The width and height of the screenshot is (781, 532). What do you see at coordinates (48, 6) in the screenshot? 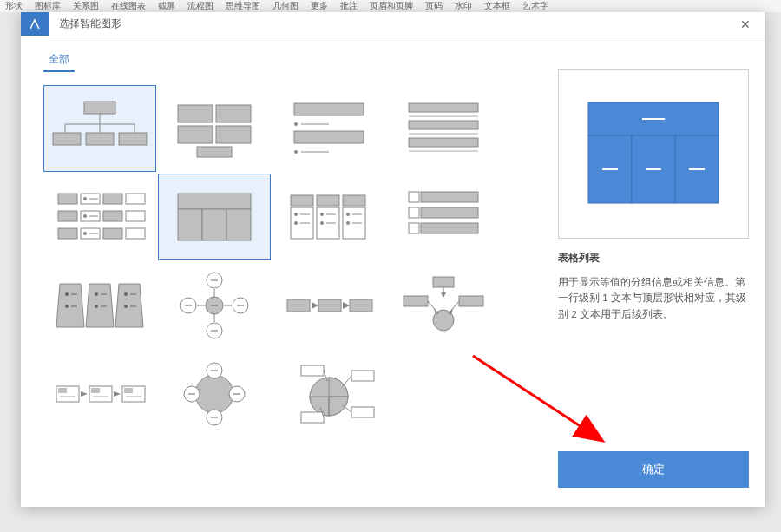
I see `ribbon-item: 图标库` at bounding box center [48, 6].